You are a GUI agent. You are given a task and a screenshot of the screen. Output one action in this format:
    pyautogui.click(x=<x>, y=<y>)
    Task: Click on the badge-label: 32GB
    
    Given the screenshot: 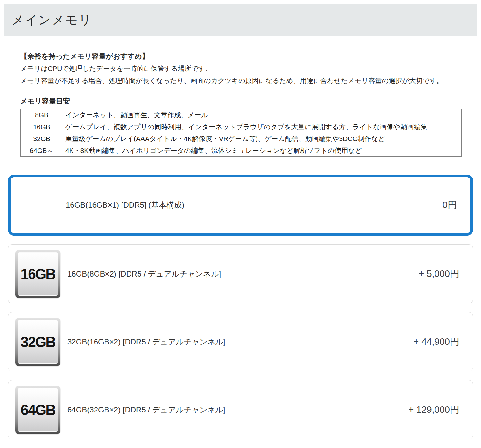 What is the action you would take?
    pyautogui.click(x=38, y=342)
    